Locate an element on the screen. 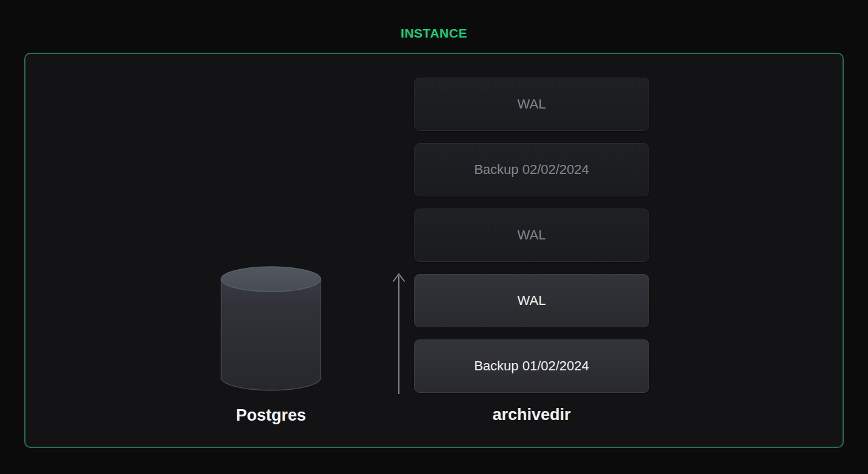 Image resolution: width=868 pixels, height=474 pixels. wal-box-dimmed-2: WAL is located at coordinates (532, 235).